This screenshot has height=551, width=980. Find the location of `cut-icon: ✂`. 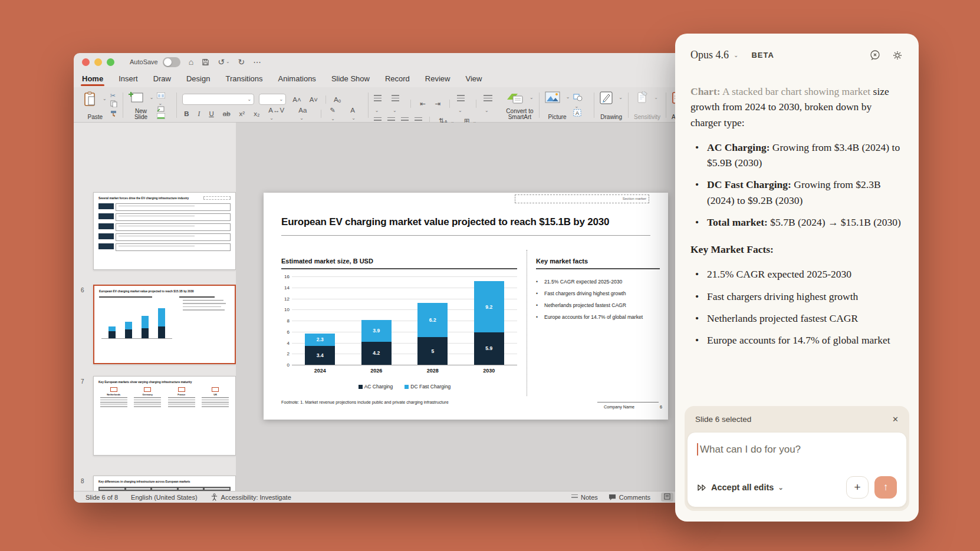

cut-icon: ✂ is located at coordinates (114, 95).